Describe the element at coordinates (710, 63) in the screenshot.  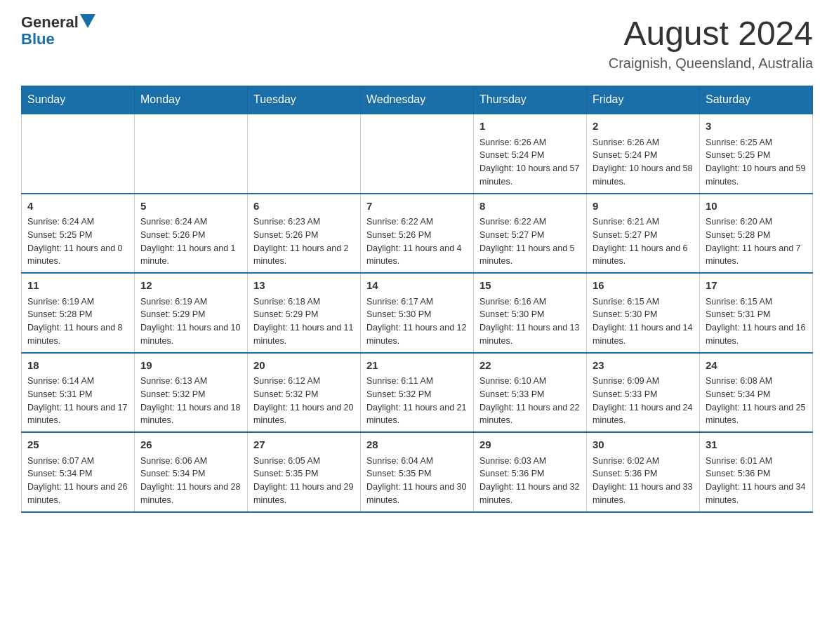
I see `location-subtitle: Craignish, Queensland, Australia` at that location.